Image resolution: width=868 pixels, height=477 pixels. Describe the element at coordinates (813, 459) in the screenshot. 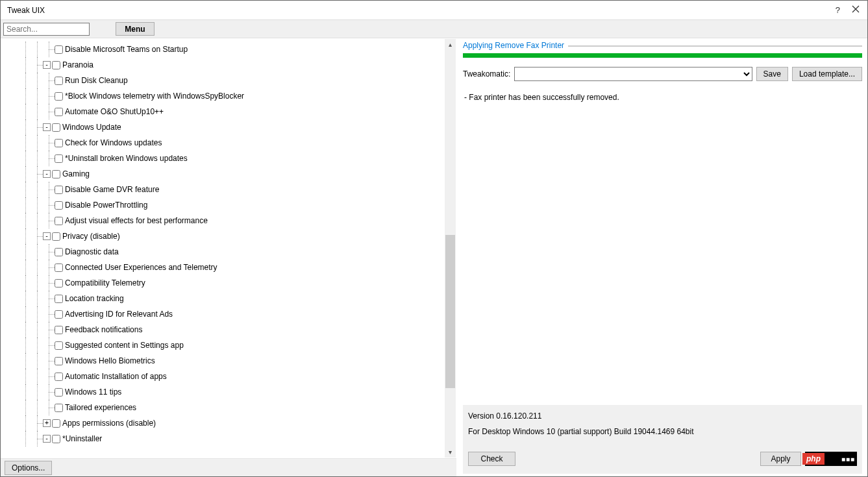

I see `watermark-left: php` at that location.